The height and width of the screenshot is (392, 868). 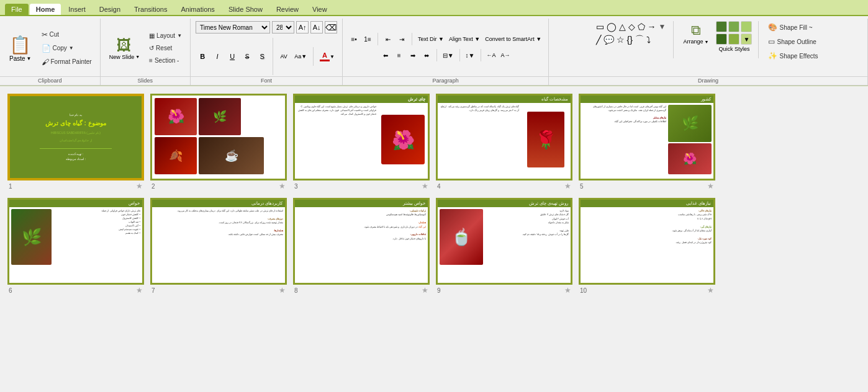 What do you see at coordinates (793, 56) in the screenshot?
I see `shape-effects-button: ✨ Shape Effects` at bounding box center [793, 56].